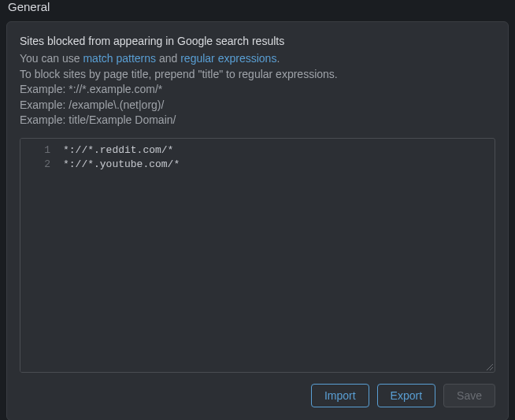  What do you see at coordinates (258, 90) in the screenshot?
I see `desc-example-1: Example: *://*.example.com/*` at bounding box center [258, 90].